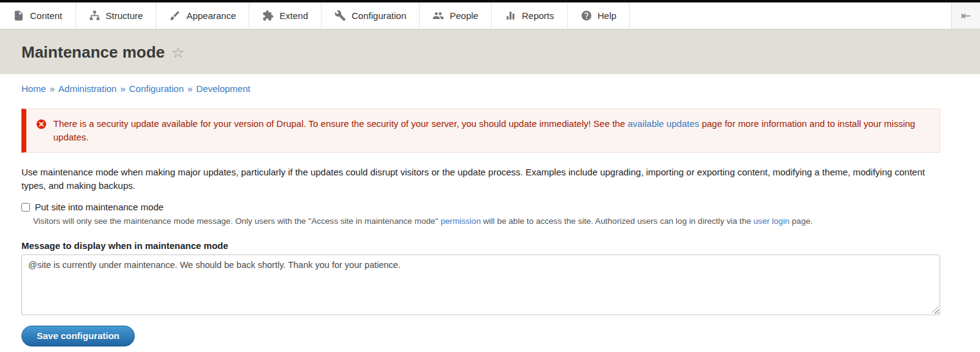 Image resolution: width=980 pixels, height=352 pixels. I want to click on save-configuration-button: Save configuration, so click(78, 336).